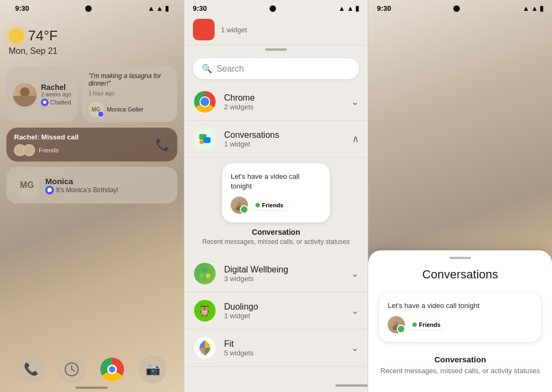 This screenshot has width=552, height=392. I want to click on sheet-widget-message: Let's have a video call tonight, so click(460, 306).